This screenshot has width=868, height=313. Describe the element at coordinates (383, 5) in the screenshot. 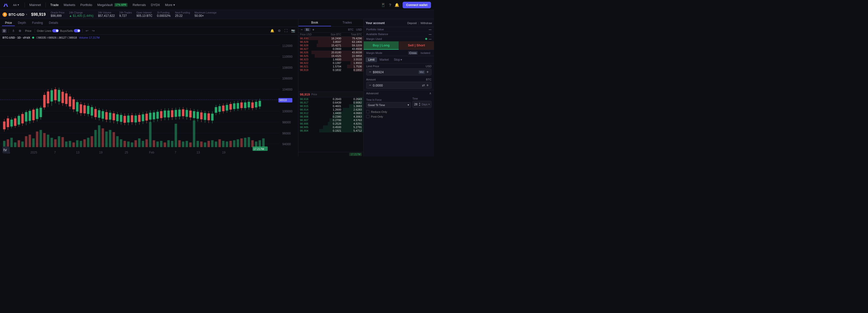

I see `mobile-icon: 📱` at that location.